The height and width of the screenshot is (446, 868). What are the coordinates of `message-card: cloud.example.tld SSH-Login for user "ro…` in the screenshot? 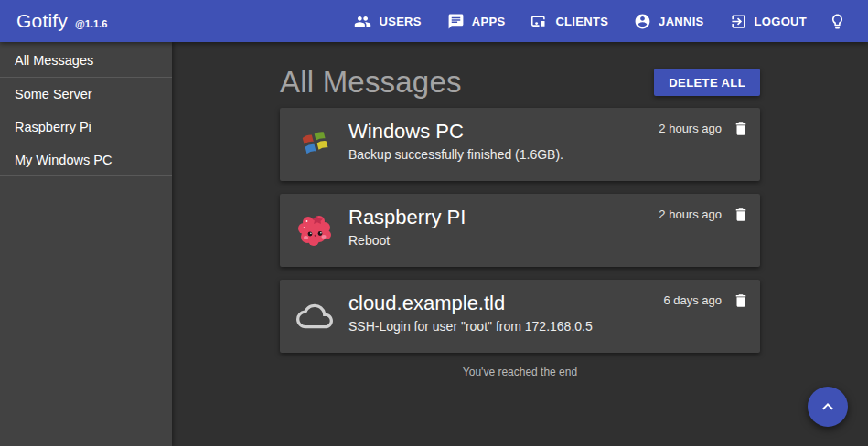 It's located at (520, 316).